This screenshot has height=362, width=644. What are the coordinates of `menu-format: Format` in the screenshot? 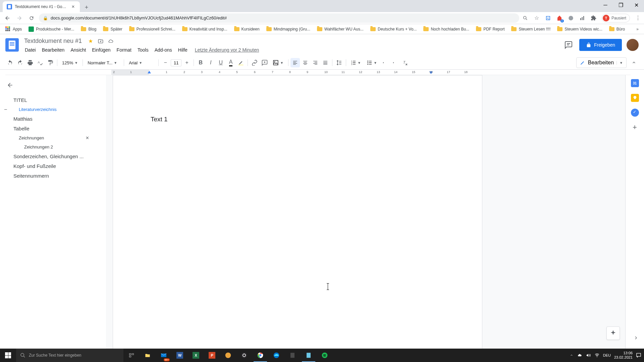 It's located at (124, 50).